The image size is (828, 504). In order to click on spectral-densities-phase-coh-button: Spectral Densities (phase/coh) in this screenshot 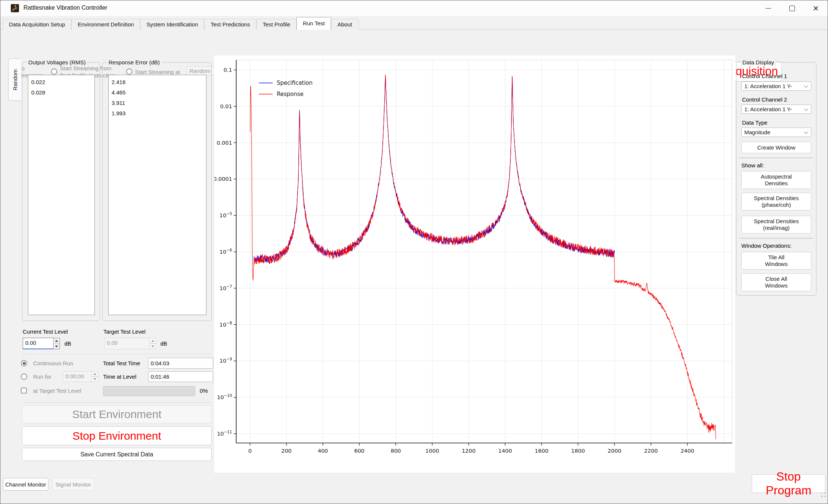, I will do `click(776, 202)`.